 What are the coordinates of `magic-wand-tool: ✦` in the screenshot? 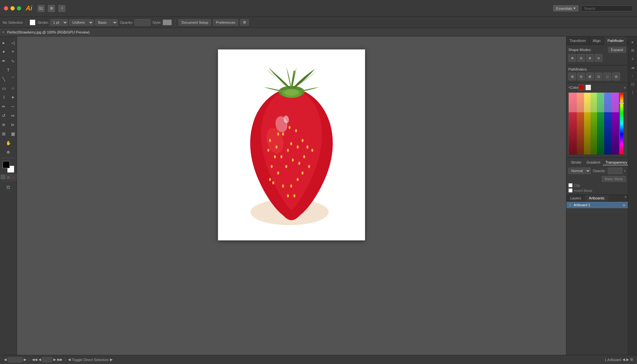 It's located at (4, 52).